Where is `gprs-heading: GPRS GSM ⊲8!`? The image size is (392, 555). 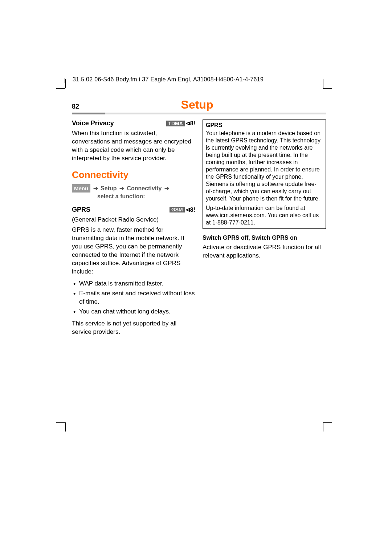 gprs-heading: GPRS GSM ⊲8! is located at coordinates (134, 210).